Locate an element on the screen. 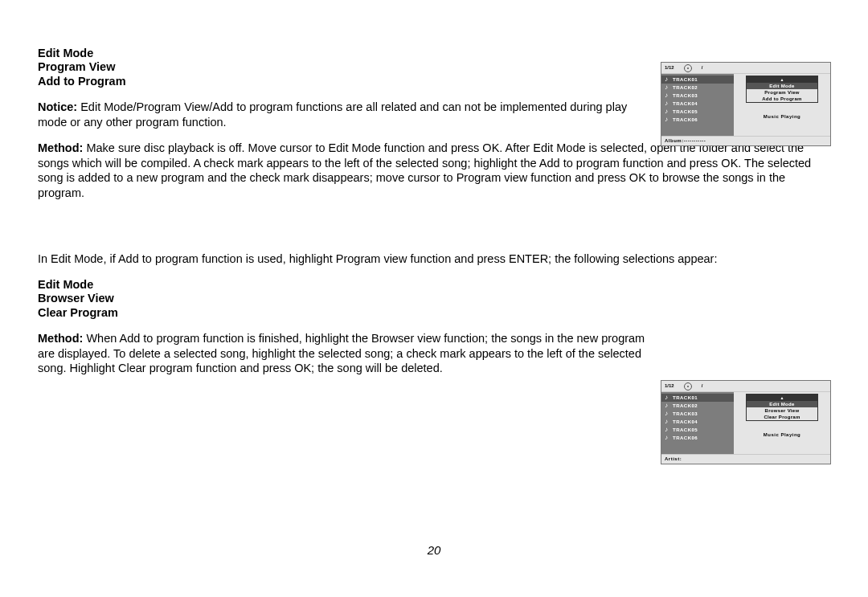 This screenshot has width=868, height=597. fig2-track-list: TRACK01 TRACK02 TRACK03 TRACK04 TRACK05 … is located at coordinates (698, 423).